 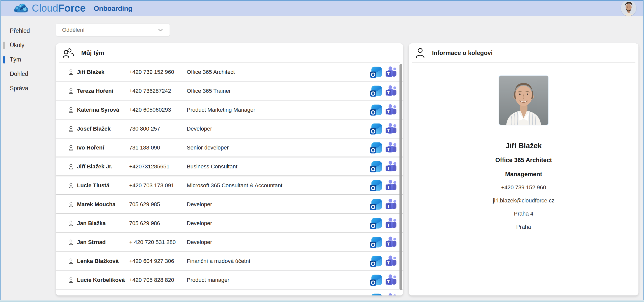 I want to click on page-title: Onboarding, so click(x=113, y=8).